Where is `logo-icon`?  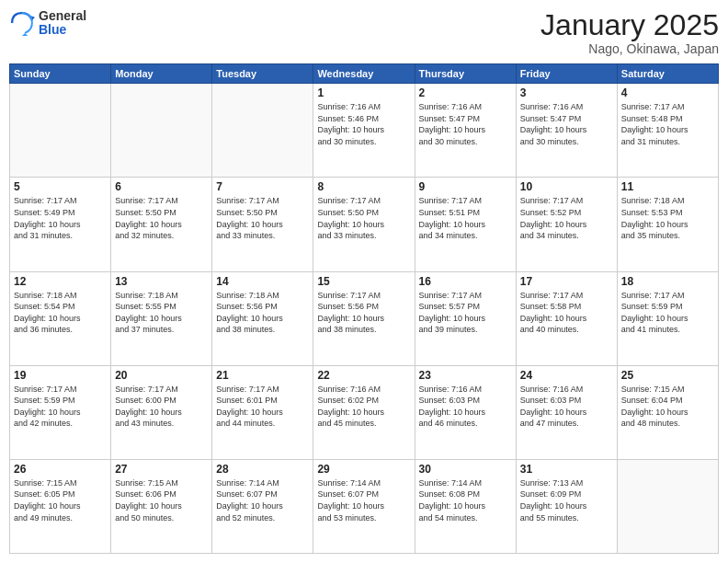 logo-icon is located at coordinates (22, 23).